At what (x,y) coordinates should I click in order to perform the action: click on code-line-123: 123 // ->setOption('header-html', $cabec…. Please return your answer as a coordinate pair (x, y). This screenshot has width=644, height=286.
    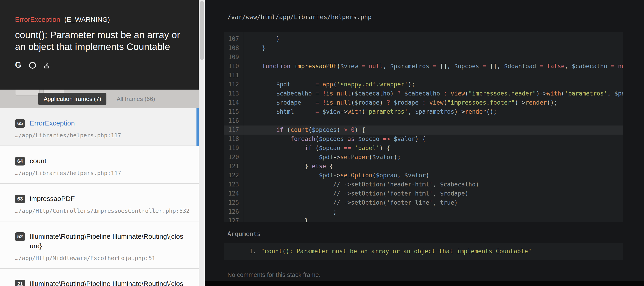
    Looking at the image, I should click on (424, 184).